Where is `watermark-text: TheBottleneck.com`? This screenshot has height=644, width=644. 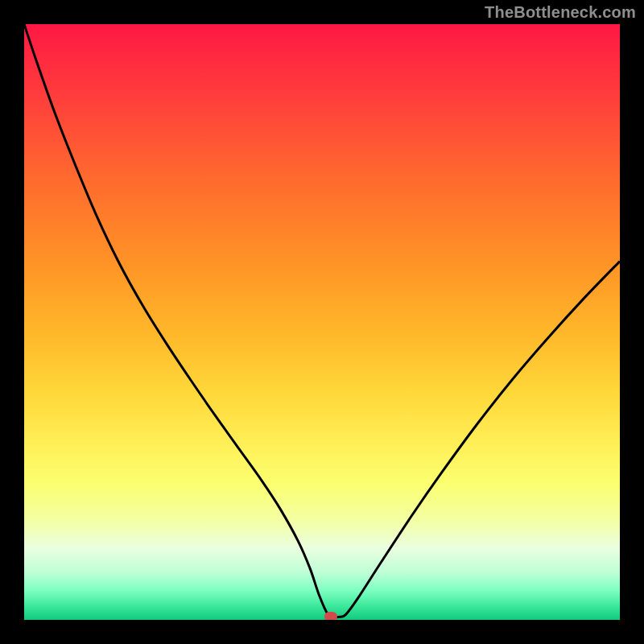 watermark-text: TheBottleneck.com is located at coordinates (560, 13).